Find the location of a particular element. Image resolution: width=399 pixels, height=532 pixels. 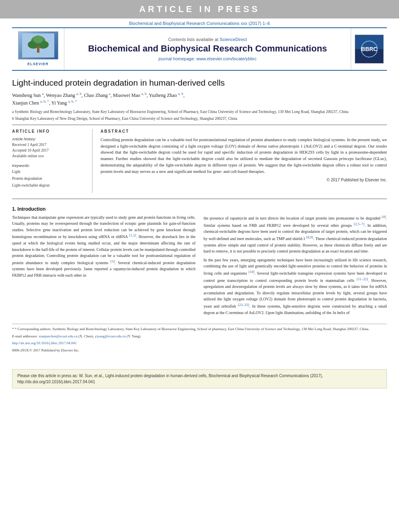

ref-8-9: [8,9] is located at coordinates (310, 237).